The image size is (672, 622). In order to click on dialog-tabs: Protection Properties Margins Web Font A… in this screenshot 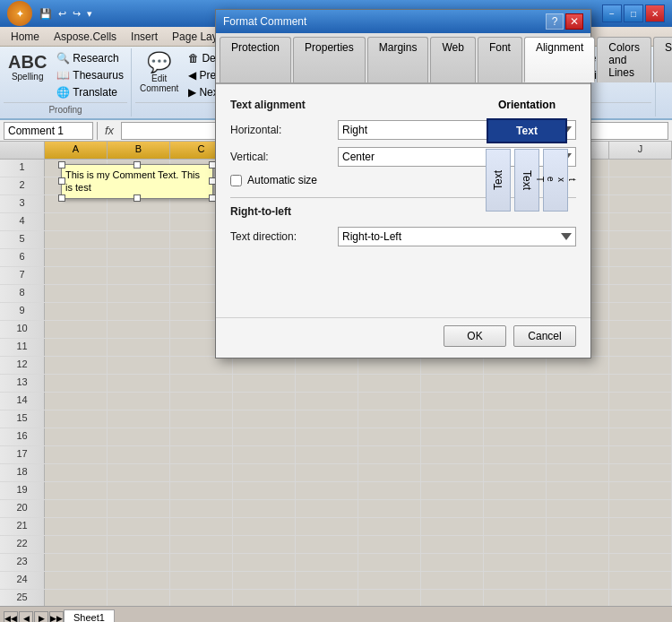, I will do `click(403, 59)`.